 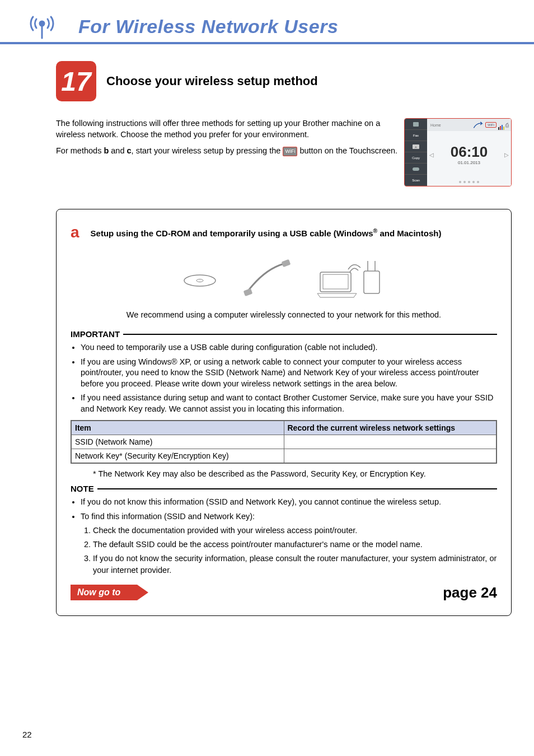 I want to click on intro-paragraph-2: For methods b and c, start your wireless…, so click(x=227, y=151).